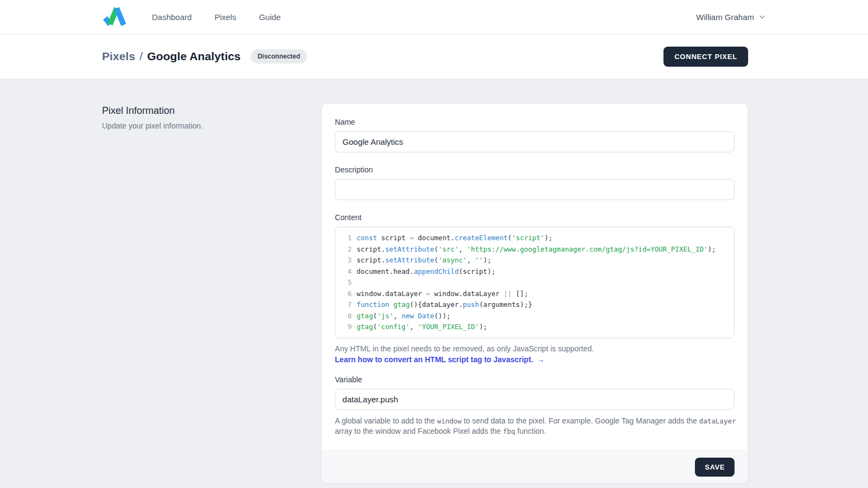  What do you see at coordinates (541, 359) in the screenshot?
I see `arrow-right-icon: →` at bounding box center [541, 359].